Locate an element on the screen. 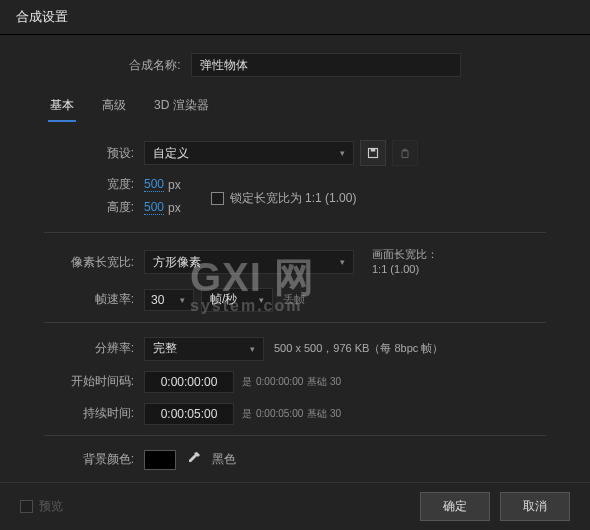  preview-label: 预览 is located at coordinates (51, 506).